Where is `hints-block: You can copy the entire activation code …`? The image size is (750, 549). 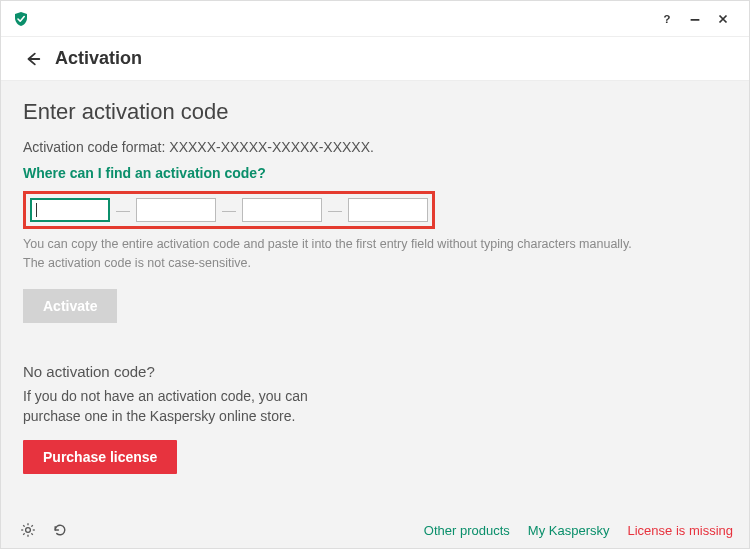
hints-block: You can copy the entire activation code … is located at coordinates (375, 254).